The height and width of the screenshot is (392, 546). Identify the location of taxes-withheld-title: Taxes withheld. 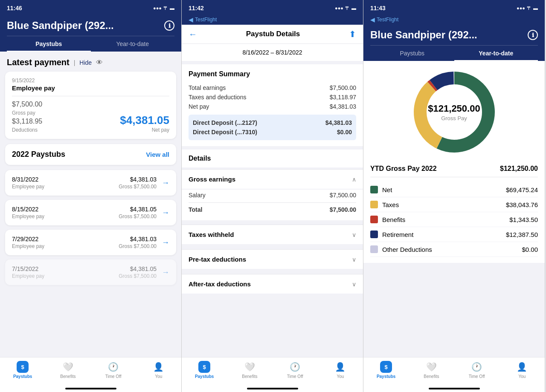
(211, 234).